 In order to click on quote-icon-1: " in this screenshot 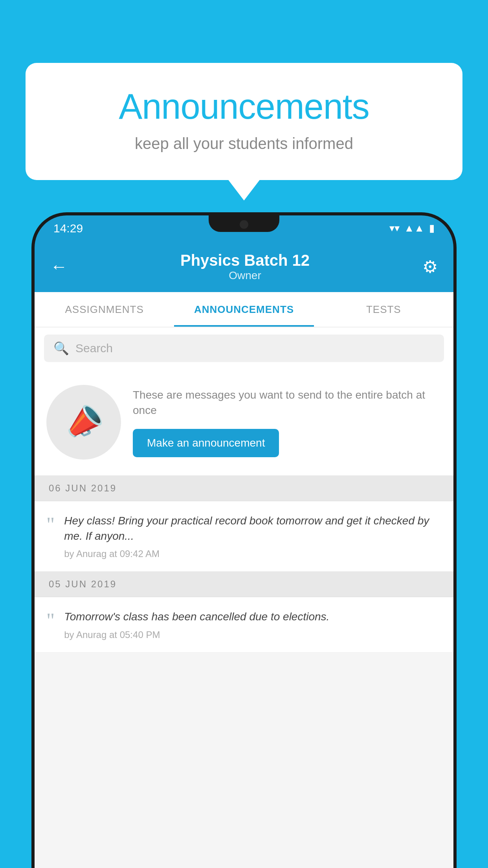, I will do `click(50, 525)`.